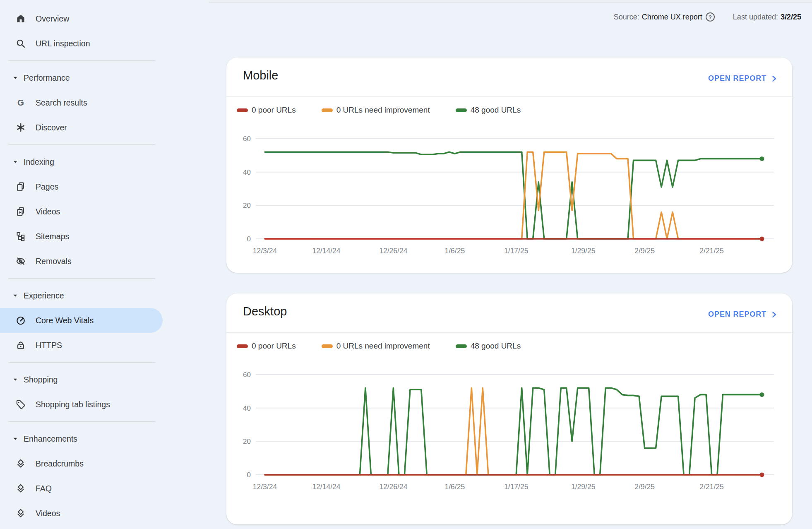 The height and width of the screenshot is (529, 812). I want to click on last-updated-label: Last updated:, so click(756, 17).